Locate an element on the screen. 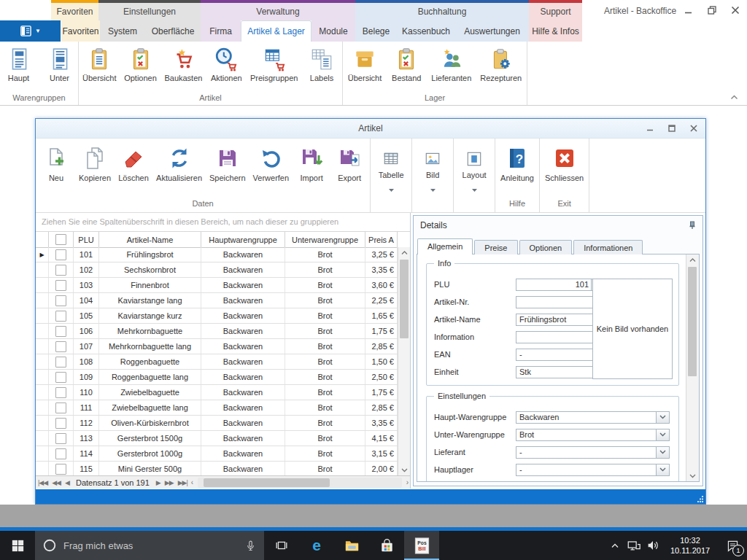  toolbar-button-bild: Bild is located at coordinates (433, 166).